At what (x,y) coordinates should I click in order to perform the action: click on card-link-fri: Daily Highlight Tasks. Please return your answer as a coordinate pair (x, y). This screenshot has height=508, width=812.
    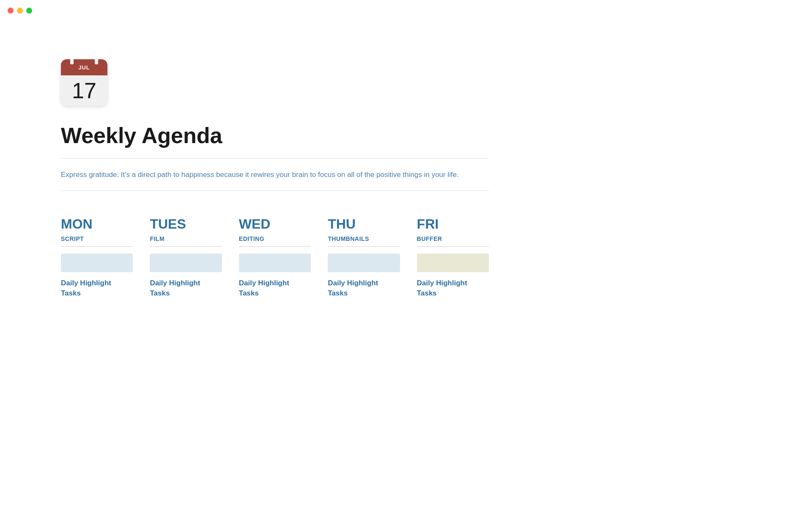
    Looking at the image, I should click on (453, 288).